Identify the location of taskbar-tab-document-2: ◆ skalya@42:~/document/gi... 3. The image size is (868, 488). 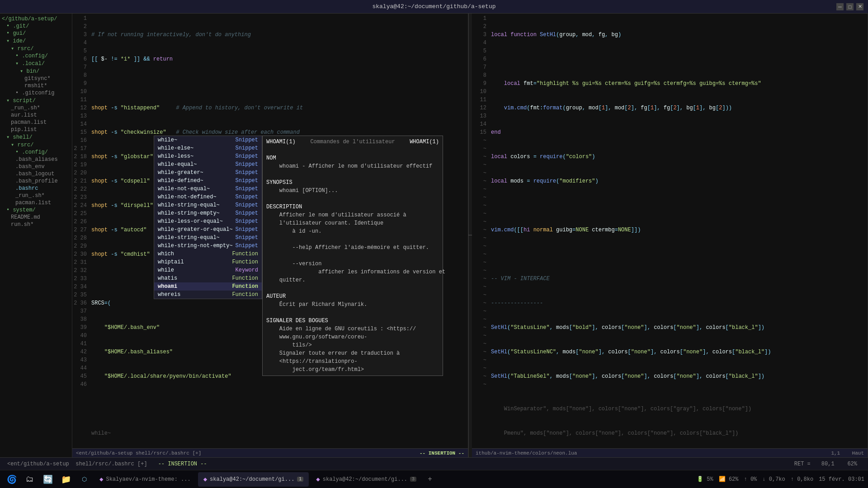
(366, 479).